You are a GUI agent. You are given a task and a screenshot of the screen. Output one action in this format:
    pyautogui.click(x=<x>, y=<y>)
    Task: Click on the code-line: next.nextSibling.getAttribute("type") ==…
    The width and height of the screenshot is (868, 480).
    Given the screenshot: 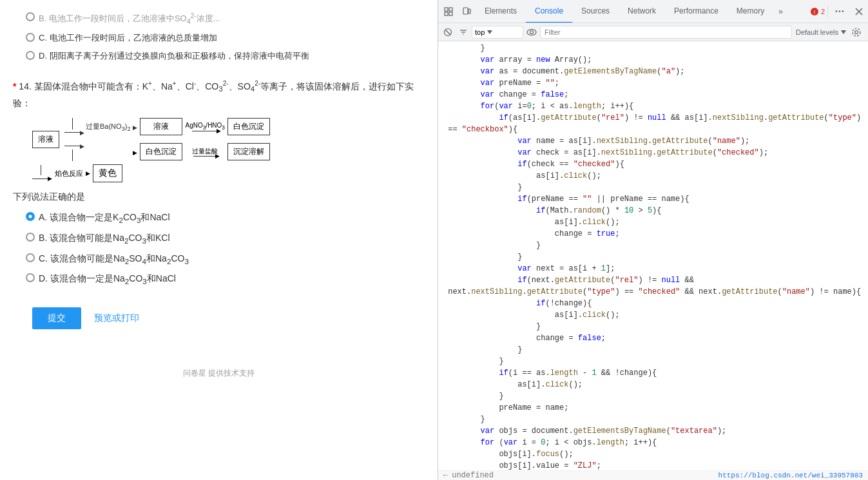 What is the action you would take?
    pyautogui.click(x=653, y=292)
    